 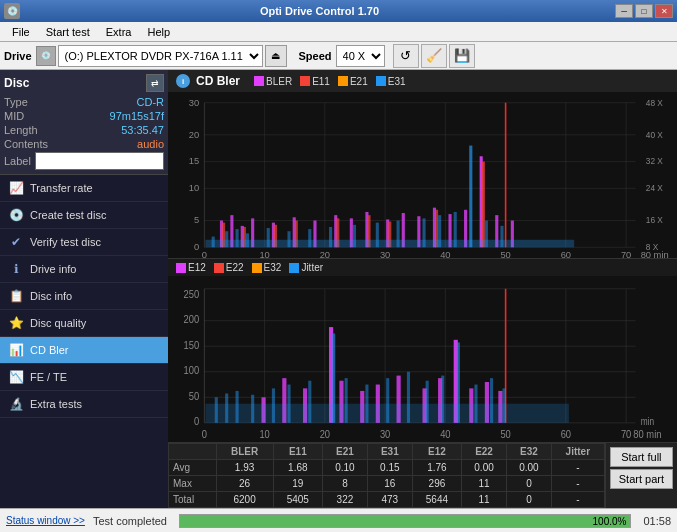 I want to click on avg-e32: 0.00, so click(x=528, y=468).